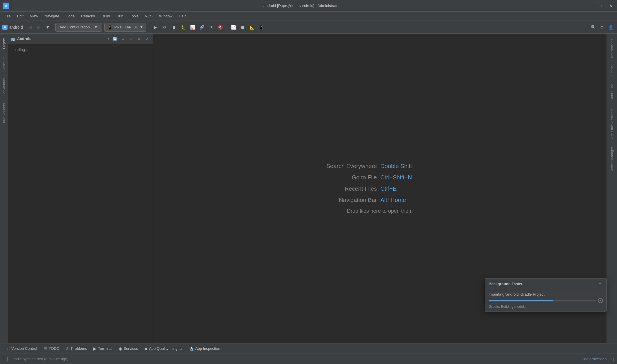 This screenshot has height=364, width=617. What do you see at coordinates (155, 27) in the screenshot?
I see `run-button: ▶` at bounding box center [155, 27].